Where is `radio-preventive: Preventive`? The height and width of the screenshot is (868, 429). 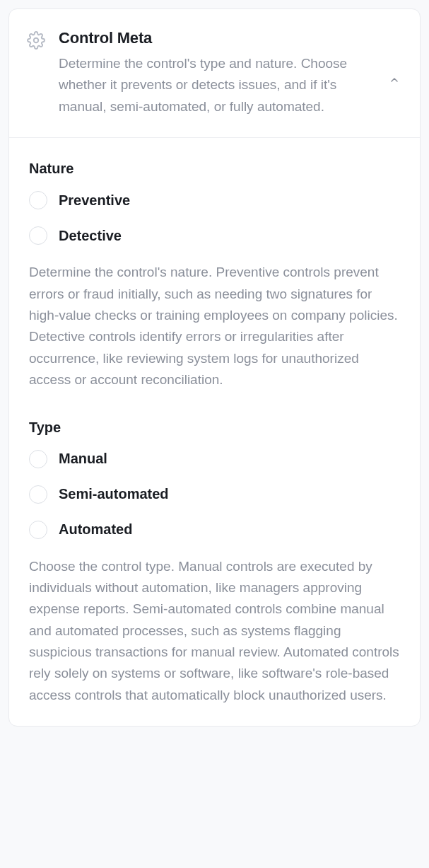
radio-preventive: Preventive is located at coordinates (215, 200).